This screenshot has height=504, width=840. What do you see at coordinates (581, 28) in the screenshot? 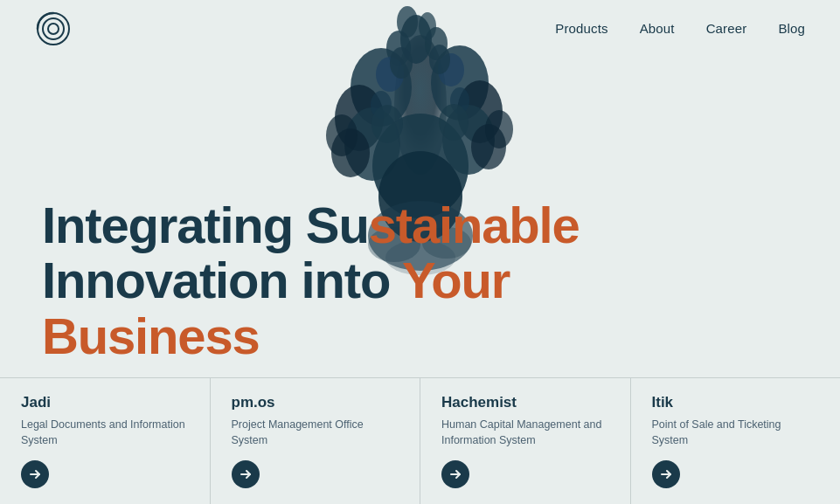
I see `nav-link-products: Products` at bounding box center [581, 28].